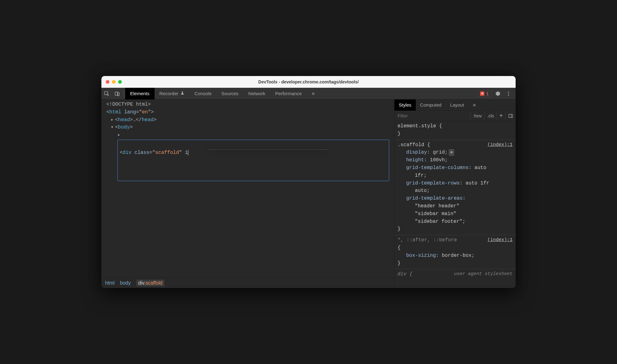  Describe the element at coordinates (497, 94) in the screenshot. I see `settings-icon` at that location.